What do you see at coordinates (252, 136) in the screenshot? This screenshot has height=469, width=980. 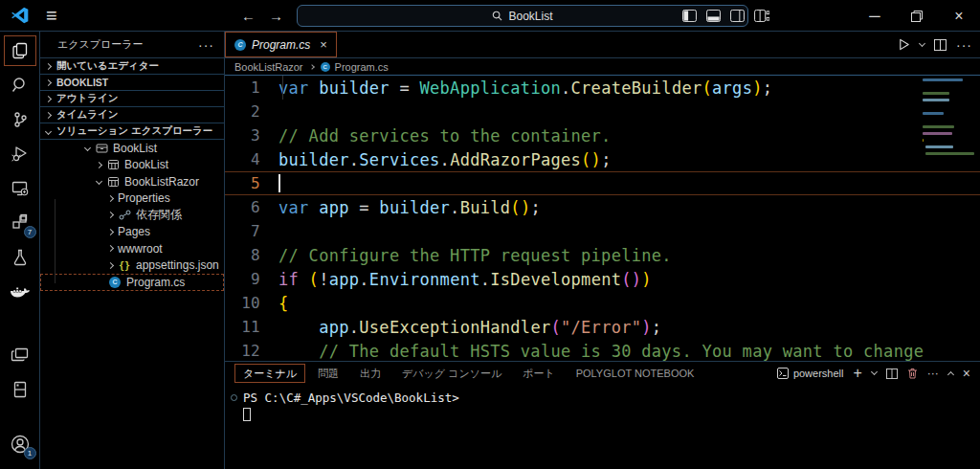 I see `line-number: 3` at bounding box center [252, 136].